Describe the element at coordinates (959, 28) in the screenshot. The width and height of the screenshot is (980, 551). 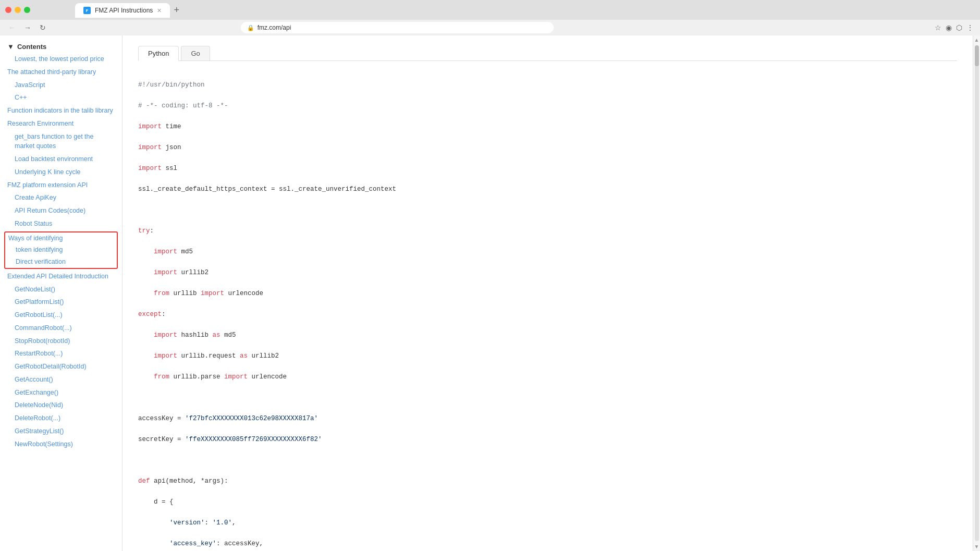
I see `extension-button: ⬡` at that location.